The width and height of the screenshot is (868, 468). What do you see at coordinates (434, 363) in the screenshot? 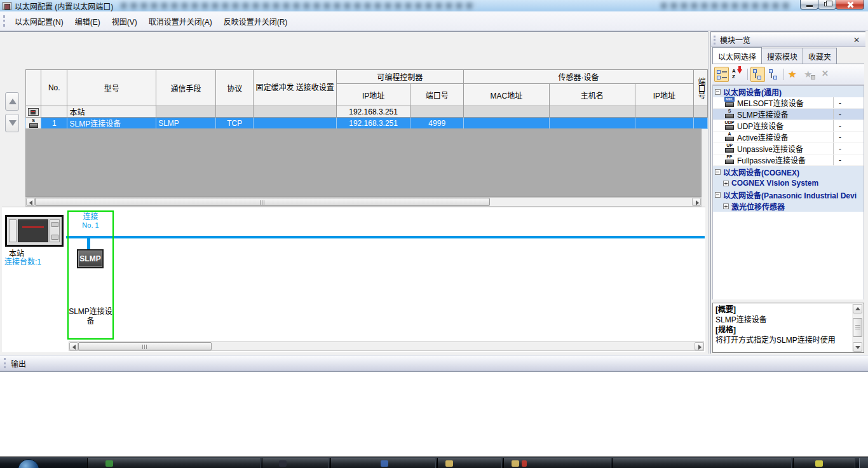
I see `output-panel-header: 输出` at bounding box center [434, 363].